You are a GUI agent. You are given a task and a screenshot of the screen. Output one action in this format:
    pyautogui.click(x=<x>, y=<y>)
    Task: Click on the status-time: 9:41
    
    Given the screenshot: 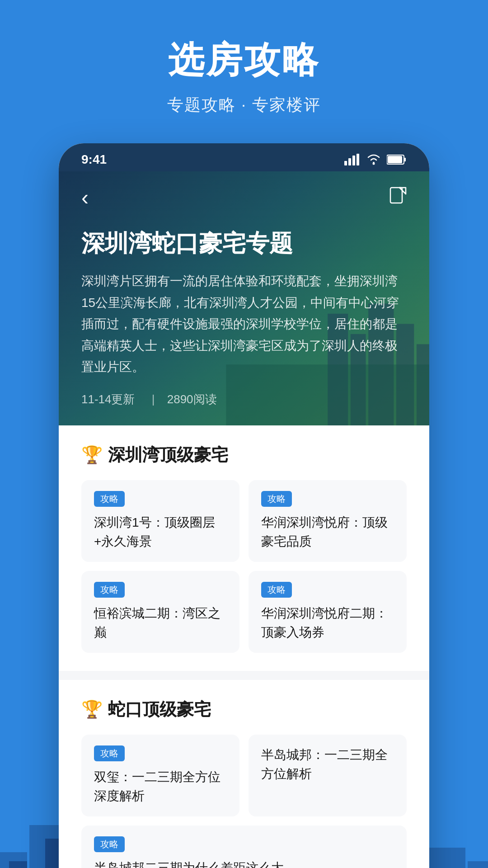 What is the action you would take?
    pyautogui.click(x=94, y=160)
    